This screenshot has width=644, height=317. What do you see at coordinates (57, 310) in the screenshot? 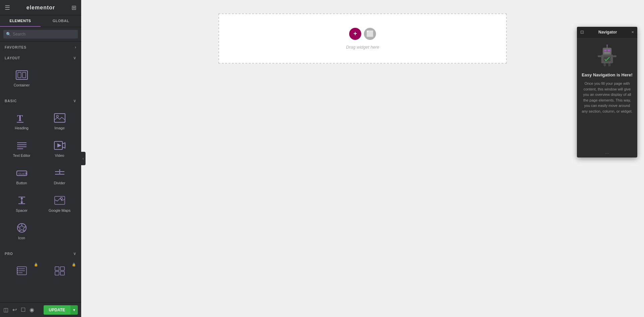
I see `update-button: UPDATE` at bounding box center [57, 310].